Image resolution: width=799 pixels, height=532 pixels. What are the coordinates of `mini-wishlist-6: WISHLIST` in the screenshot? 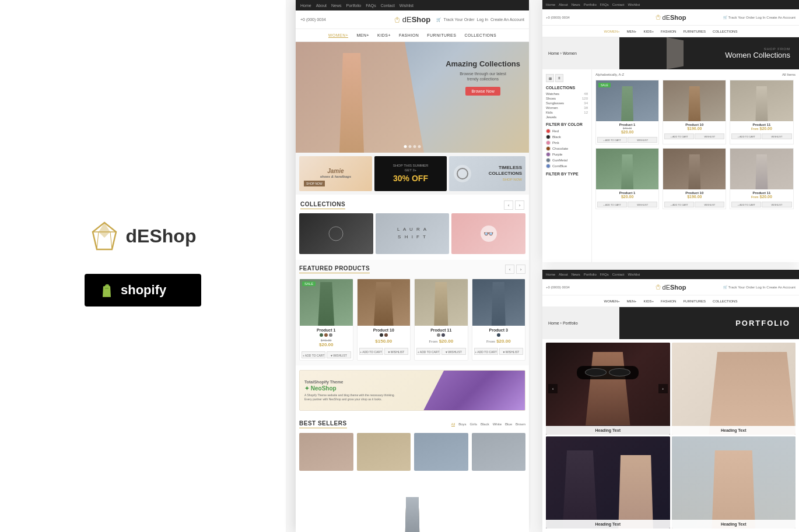 It's located at (777, 205).